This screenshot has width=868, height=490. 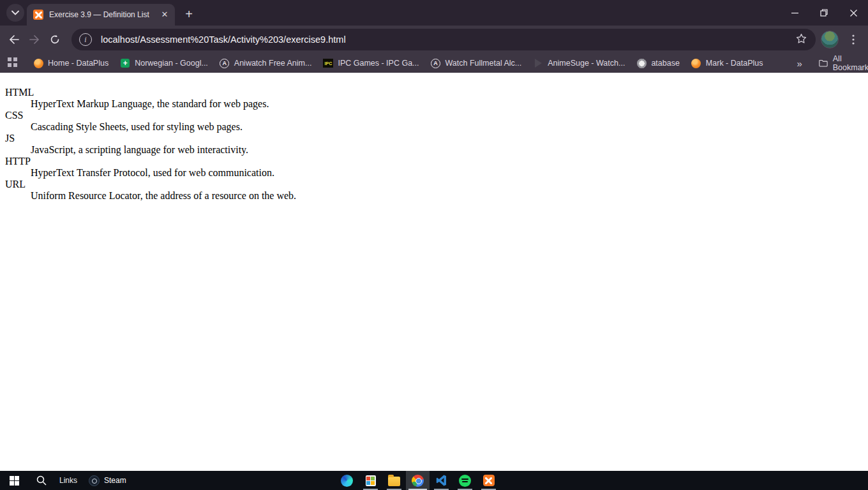 What do you see at coordinates (189, 15) in the screenshot?
I see `new-tab-button: +` at bounding box center [189, 15].